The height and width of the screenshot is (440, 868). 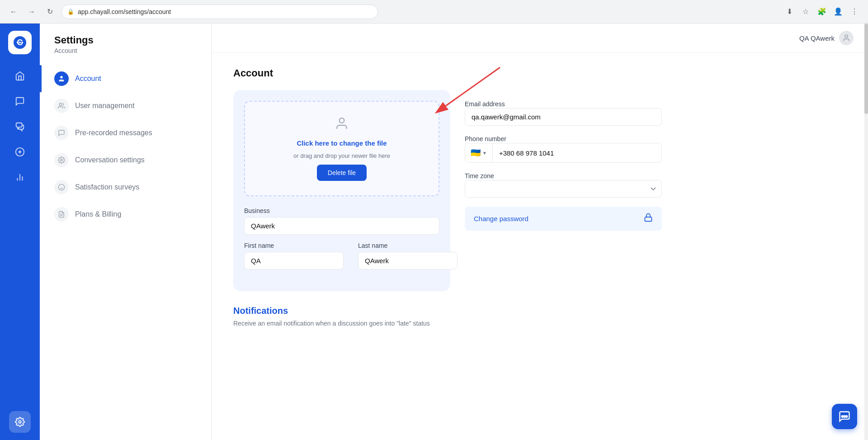 I want to click on nav-item-user-management-label: User management, so click(x=105, y=106).